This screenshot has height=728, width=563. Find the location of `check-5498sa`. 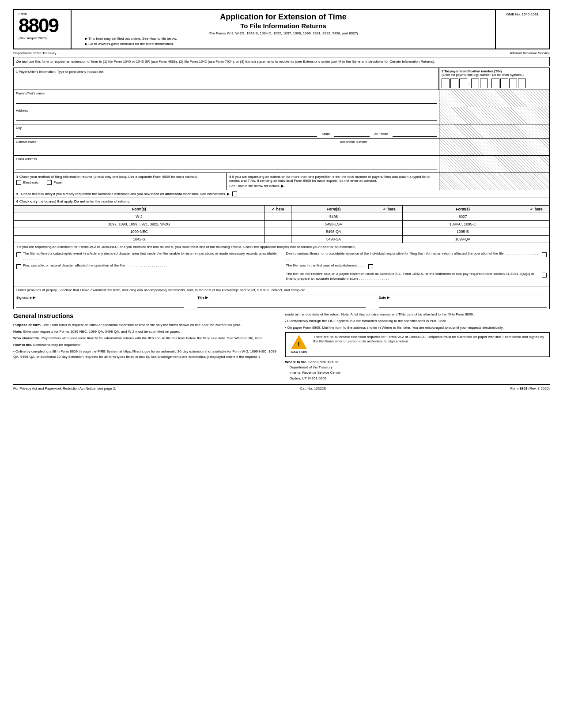

check-5498sa is located at coordinates (389, 239).